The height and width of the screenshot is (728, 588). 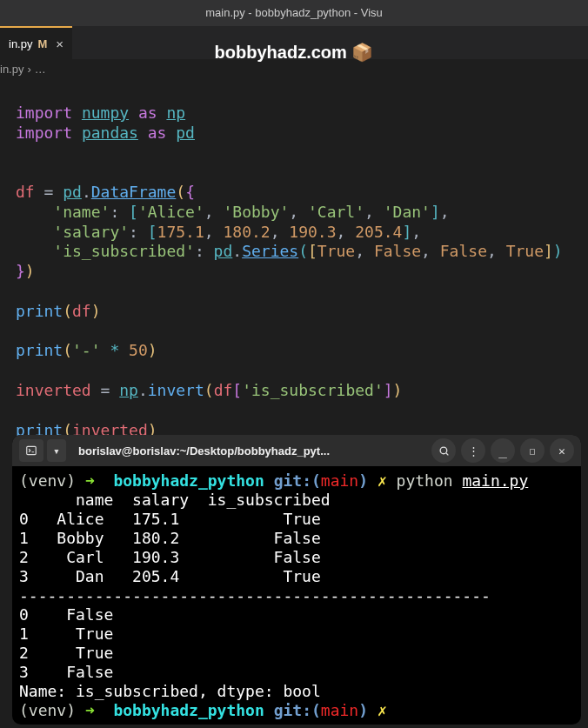 I want to click on module-ref: pd, so click(x=224, y=250).